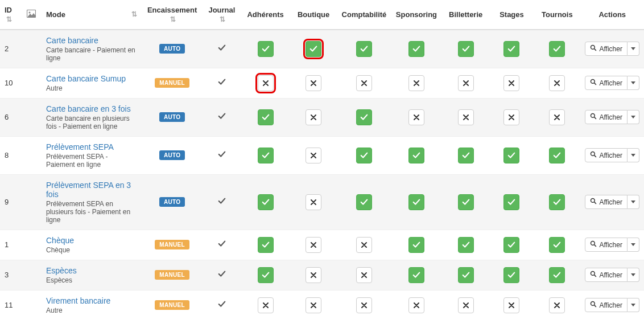 This screenshot has width=644, height=315. Describe the element at coordinates (92, 240) in the screenshot. I see `mode-link: Chèque` at that location.